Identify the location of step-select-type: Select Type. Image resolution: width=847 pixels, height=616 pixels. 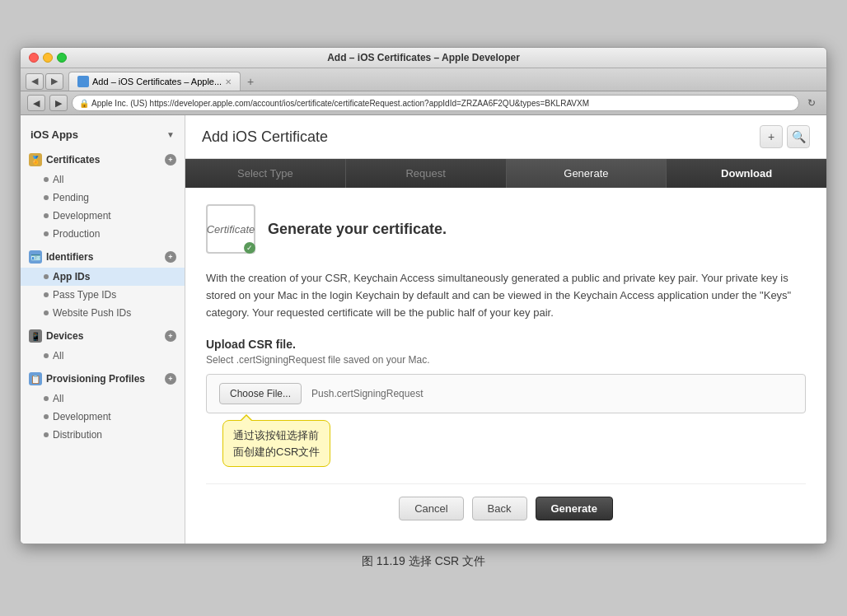
(265, 173).